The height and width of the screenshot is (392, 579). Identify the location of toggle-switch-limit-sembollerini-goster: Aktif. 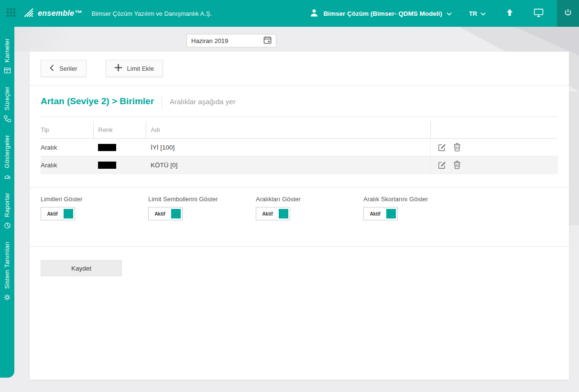
(165, 214).